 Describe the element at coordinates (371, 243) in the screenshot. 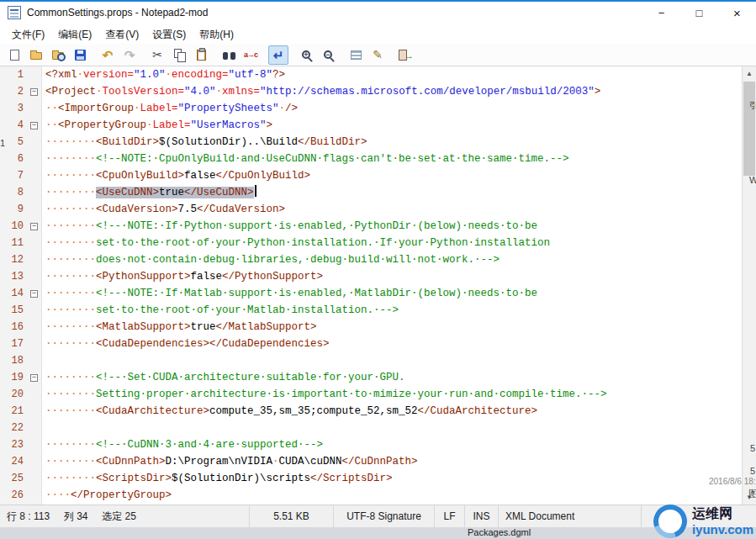

I see `code-line: 11········set·to·the·root·of·your·Python…` at that location.